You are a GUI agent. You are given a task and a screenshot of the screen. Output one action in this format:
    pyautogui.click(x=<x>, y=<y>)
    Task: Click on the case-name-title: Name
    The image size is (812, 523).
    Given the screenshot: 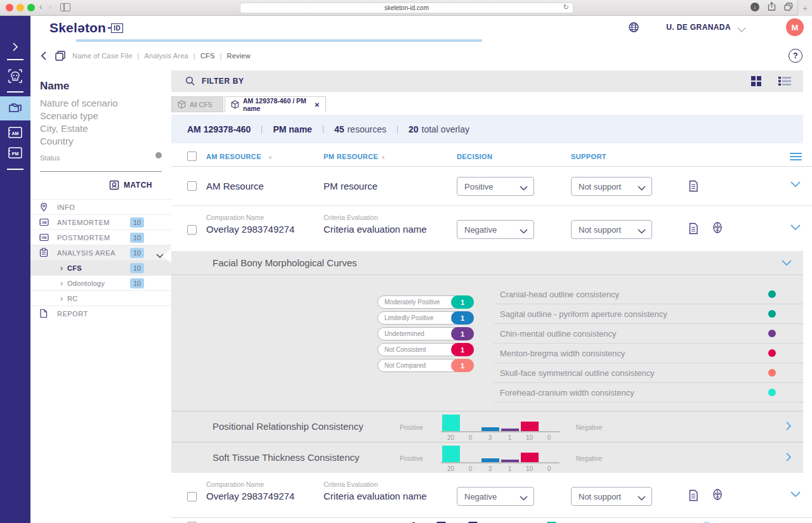 What is the action you would take?
    pyautogui.click(x=105, y=86)
    